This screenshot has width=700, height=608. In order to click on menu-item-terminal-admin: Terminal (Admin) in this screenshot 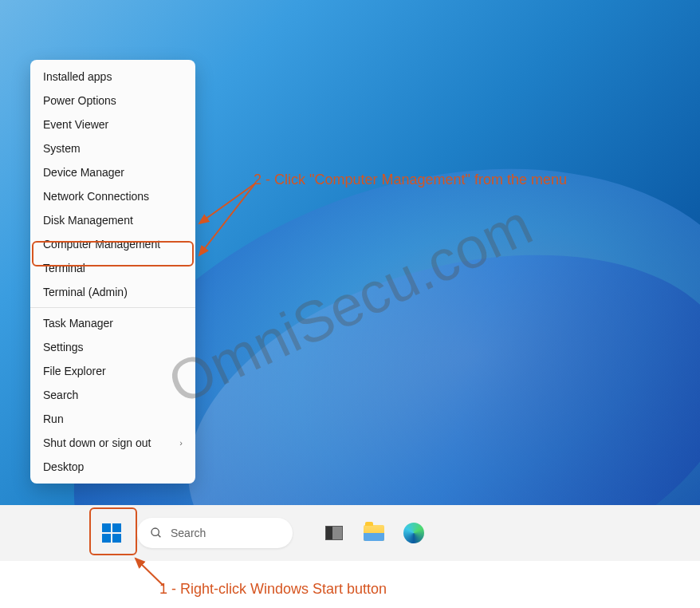, I will do `click(113, 292)`.